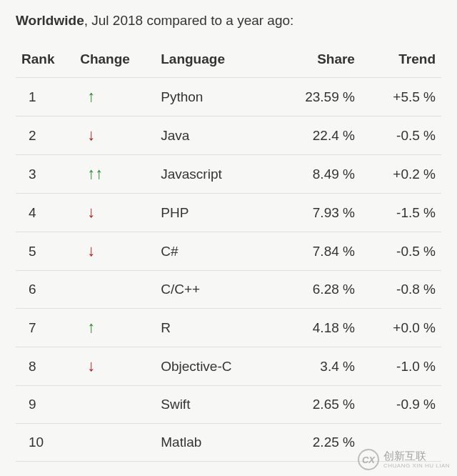  I want to click on cell-language: Swift, so click(214, 405).